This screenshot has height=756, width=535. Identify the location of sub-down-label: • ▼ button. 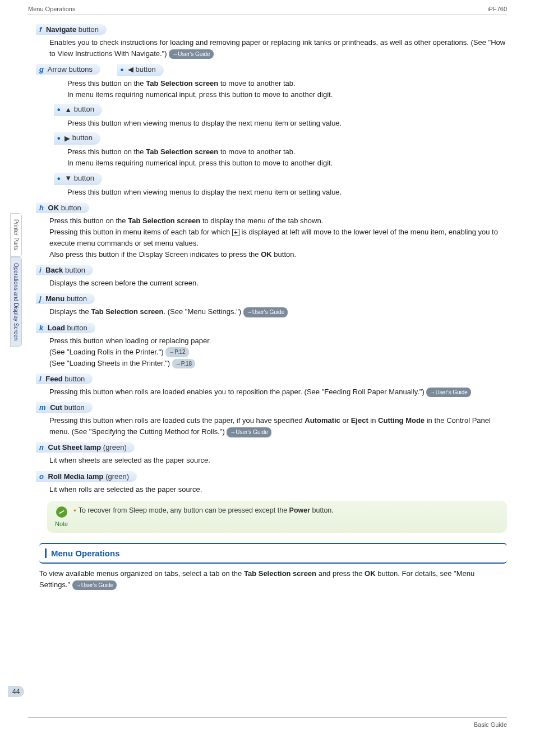
(78, 179).